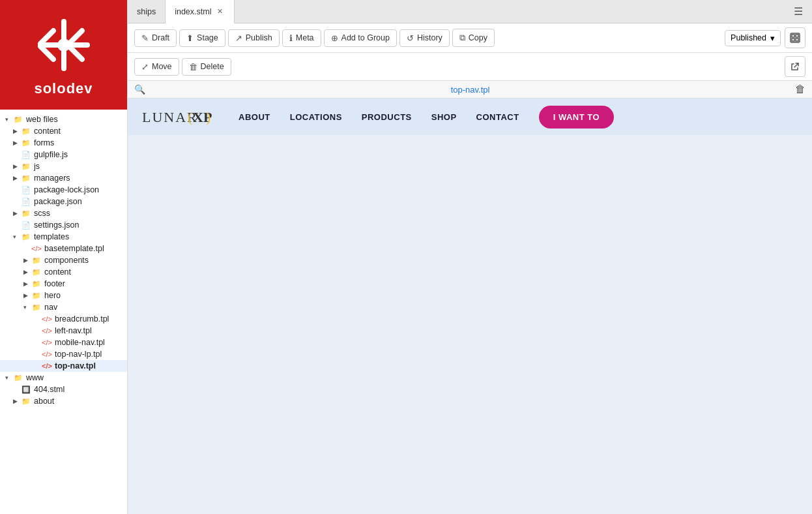 This screenshot has width=812, height=514. Describe the element at coordinates (64, 319) in the screenshot. I see `tree-item-breadcrumb: ▶ </> breadcrumb.tpl` at that location.